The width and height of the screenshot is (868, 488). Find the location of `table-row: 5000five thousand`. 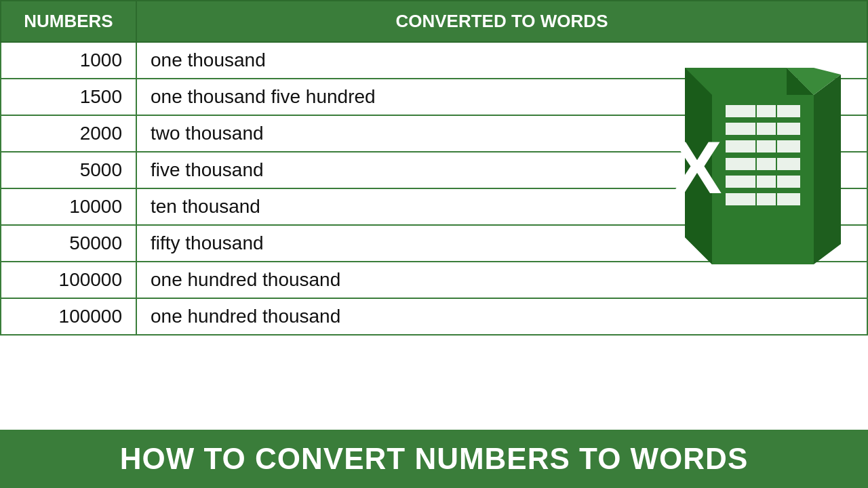

table-row: 5000five thousand is located at coordinates (434, 170).